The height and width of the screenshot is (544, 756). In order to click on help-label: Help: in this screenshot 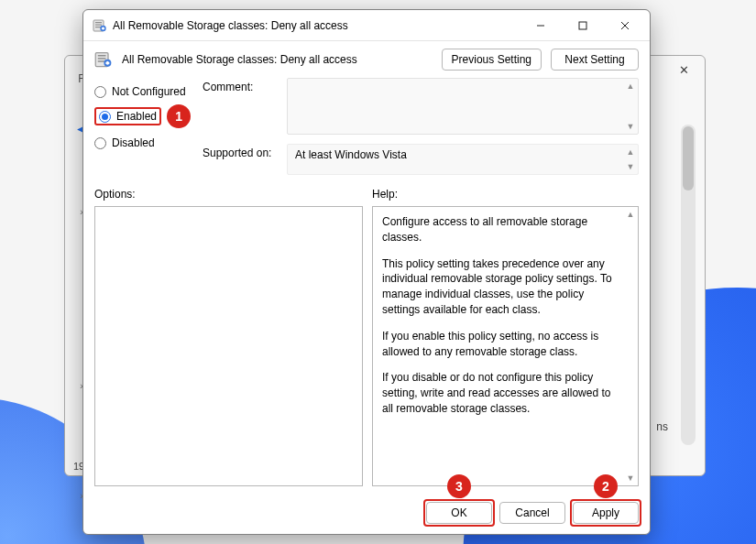, I will do `click(385, 194)`.